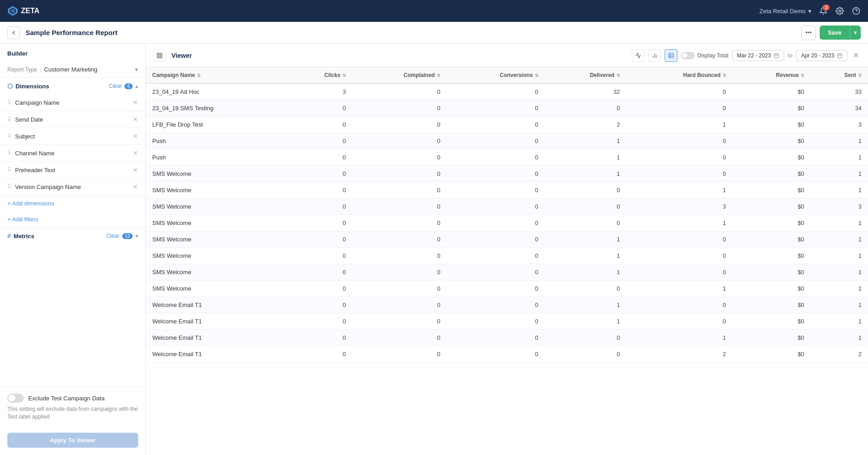 The width and height of the screenshot is (868, 455). I want to click on table-column-header: Revenue⇅, so click(772, 76).